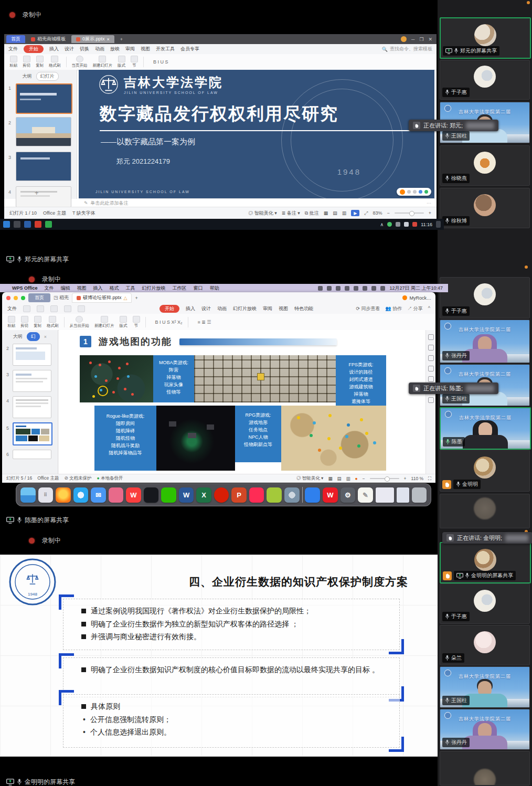 The height and width of the screenshot is (786, 532). What do you see at coordinates (104, 322) in the screenshot?
I see `new-slide-button: 新建幻灯片` at bounding box center [104, 322].